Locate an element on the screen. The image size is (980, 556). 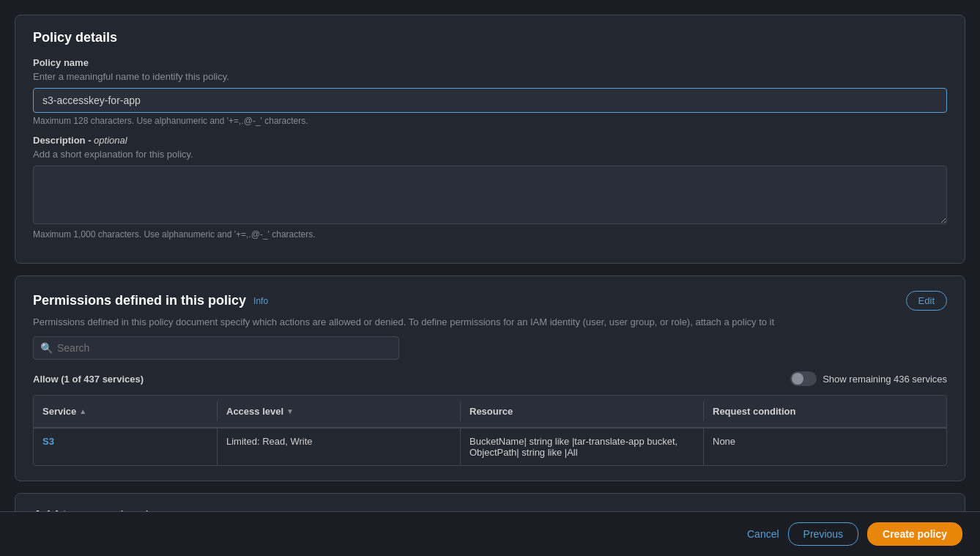
cancel-button: Cancel is located at coordinates (763, 534).